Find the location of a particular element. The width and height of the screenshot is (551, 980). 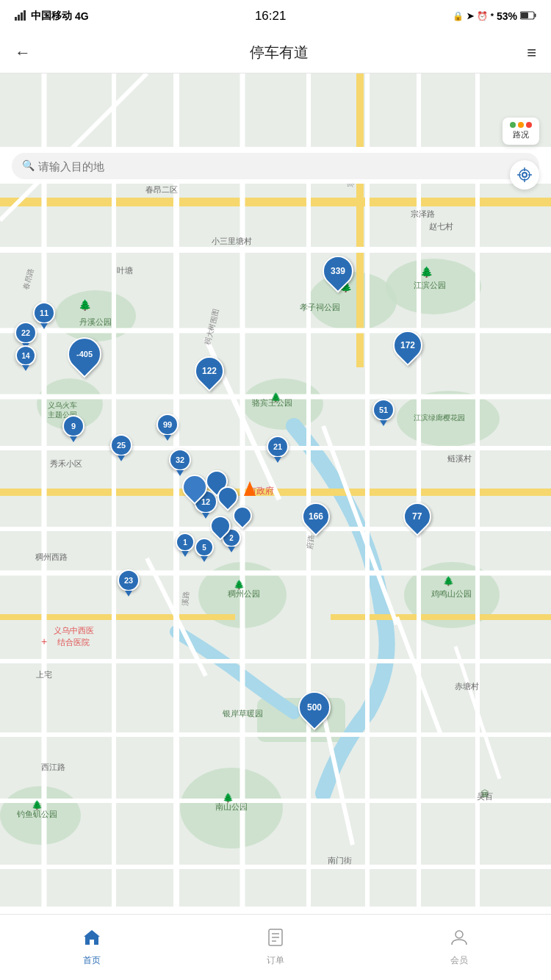

tab-home: 首页 is located at coordinates (92, 948).